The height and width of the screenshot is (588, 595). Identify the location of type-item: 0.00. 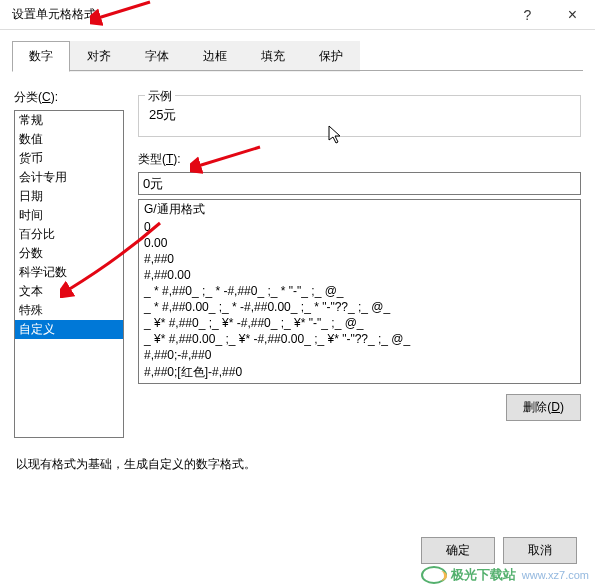
(360, 243).